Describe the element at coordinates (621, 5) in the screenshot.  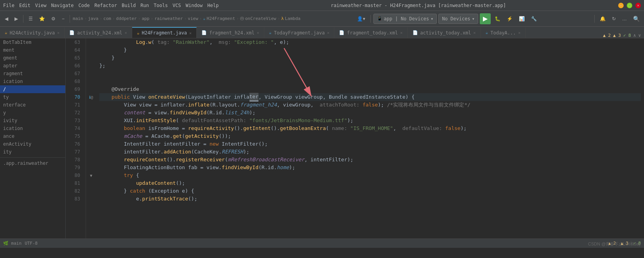
I see `minimize-button: —` at that location.